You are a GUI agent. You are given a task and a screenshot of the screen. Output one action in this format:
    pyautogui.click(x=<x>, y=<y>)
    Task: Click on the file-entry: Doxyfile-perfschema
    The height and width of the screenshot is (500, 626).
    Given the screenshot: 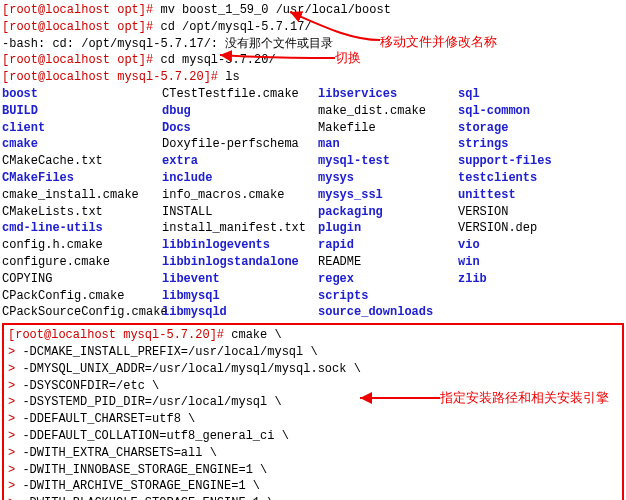 What is the action you would take?
    pyautogui.click(x=240, y=144)
    